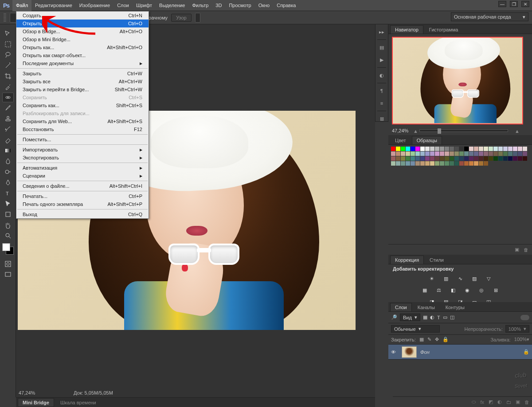  I want to click on filter-type-icon: T, so click(439, 318).